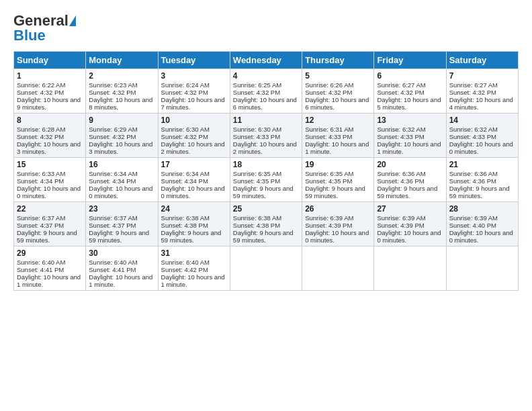 This screenshot has height=411, width=532. Describe the element at coordinates (410, 180) in the screenshot. I see `calendar-cell: 20Sunrise: 6:36 AMSunset: 4:36 PMDayligh…` at that location.